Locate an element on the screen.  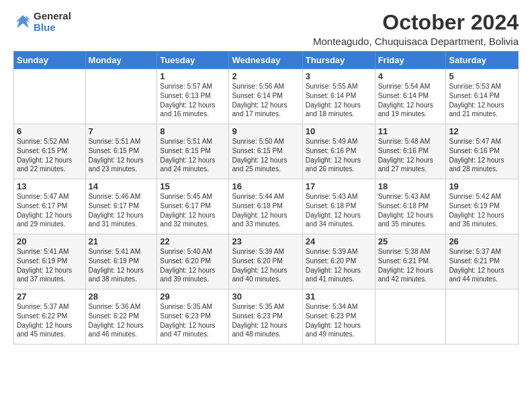
table-row: 29Sunrise: 5:35 AM Sunset: 6:23 PM Dayli… is located at coordinates (193, 317).